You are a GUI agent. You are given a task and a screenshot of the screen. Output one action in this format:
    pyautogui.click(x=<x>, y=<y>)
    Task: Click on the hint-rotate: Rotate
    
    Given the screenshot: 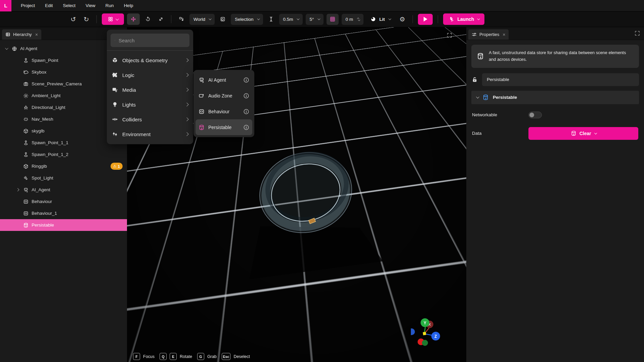 What is the action you would take?
    pyautogui.click(x=186, y=357)
    